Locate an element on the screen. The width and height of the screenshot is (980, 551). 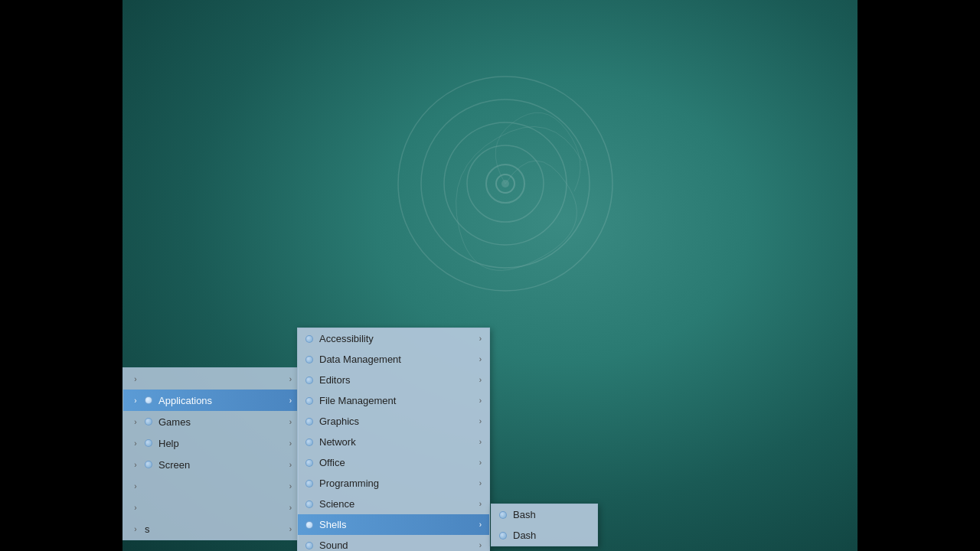
left-menu-label-screen: Screen is located at coordinates (224, 465).